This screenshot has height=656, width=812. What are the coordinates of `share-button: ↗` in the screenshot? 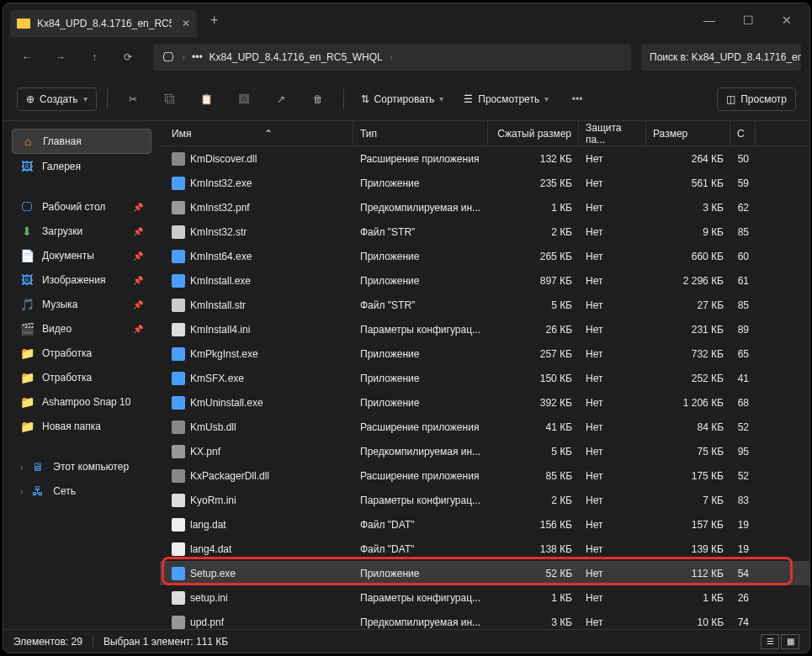 It's located at (281, 99).